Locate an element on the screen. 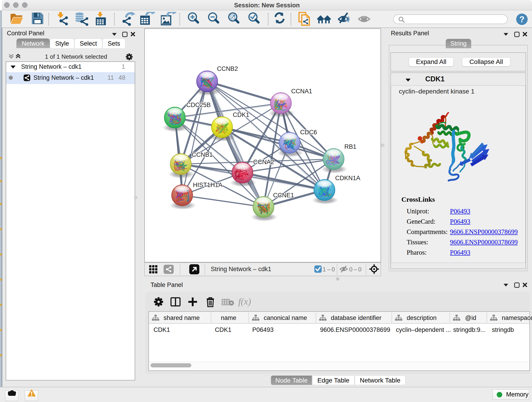  svg-text: CCNA2 is located at coordinates (264, 162).